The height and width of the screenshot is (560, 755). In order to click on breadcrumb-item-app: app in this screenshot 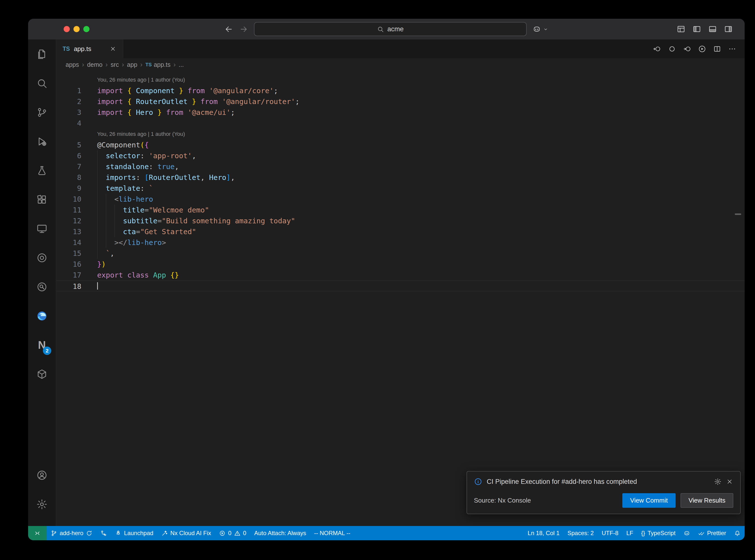, I will do `click(132, 64)`.